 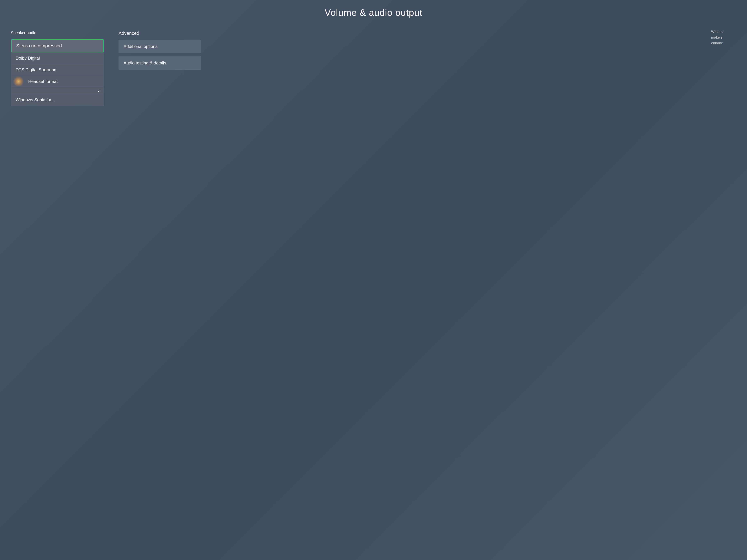 What do you see at coordinates (57, 58) in the screenshot?
I see `dropdown-item-dolby: Dolby Digital` at bounding box center [57, 58].